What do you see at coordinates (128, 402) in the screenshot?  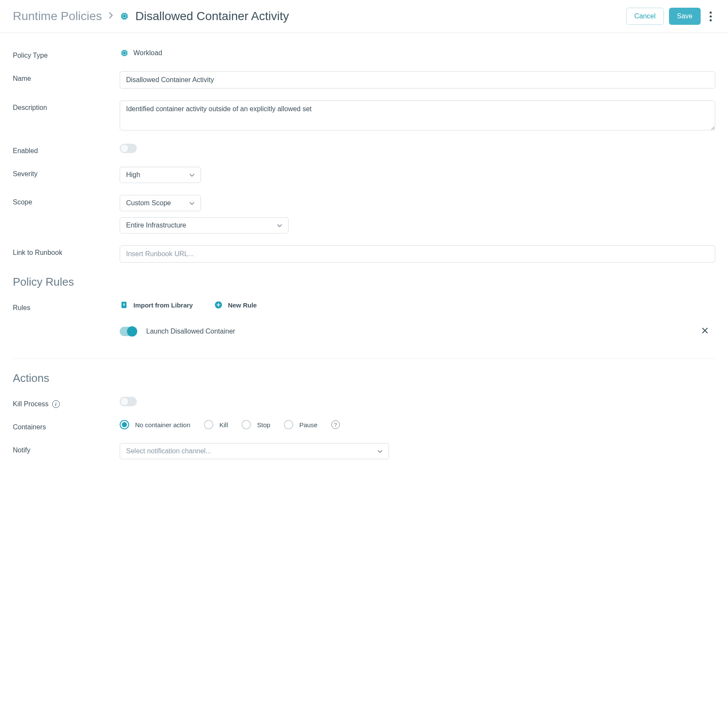 I see `kill-process-toggle` at bounding box center [128, 402].